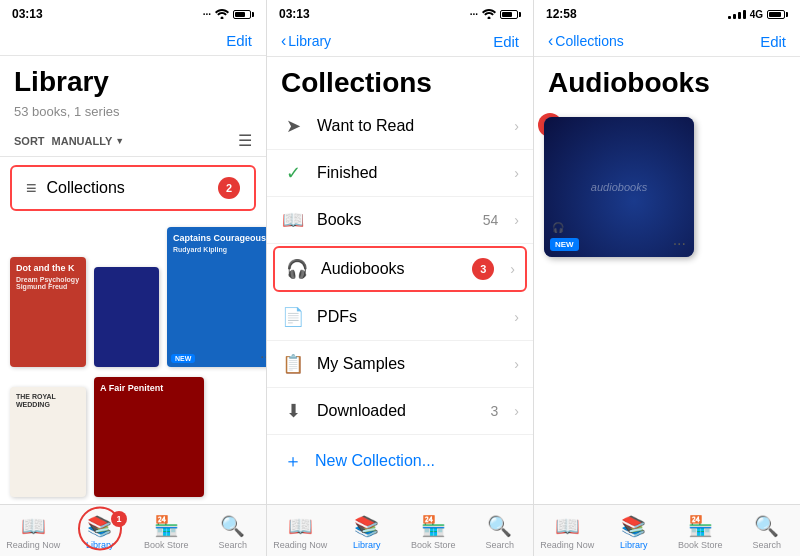 This screenshot has height=556, width=800. What do you see at coordinates (400, 364) in the screenshot?
I see `collection-item-my-samples: 📋 My Samples ›` at bounding box center [400, 364].